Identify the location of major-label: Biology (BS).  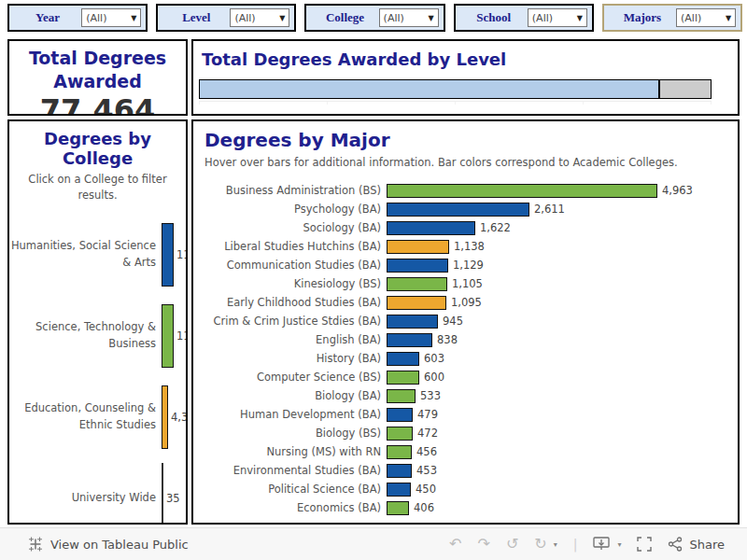
(289, 433).